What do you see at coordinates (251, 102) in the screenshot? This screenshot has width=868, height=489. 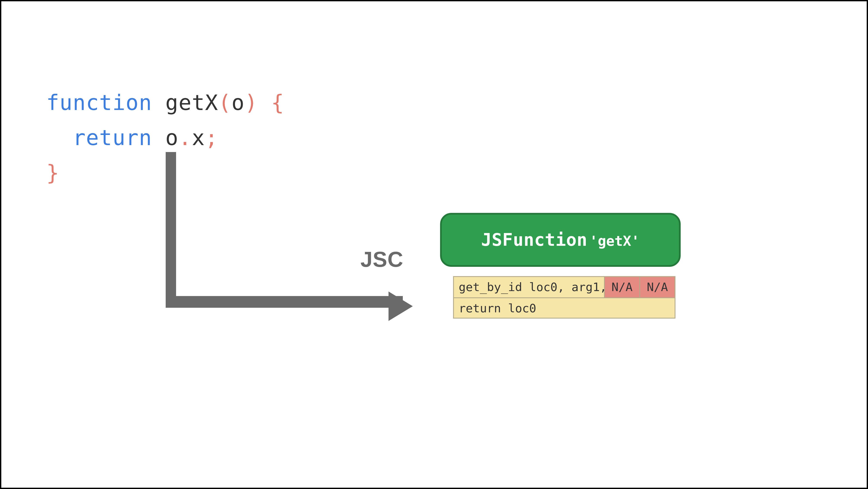 I see `right-paren: )` at bounding box center [251, 102].